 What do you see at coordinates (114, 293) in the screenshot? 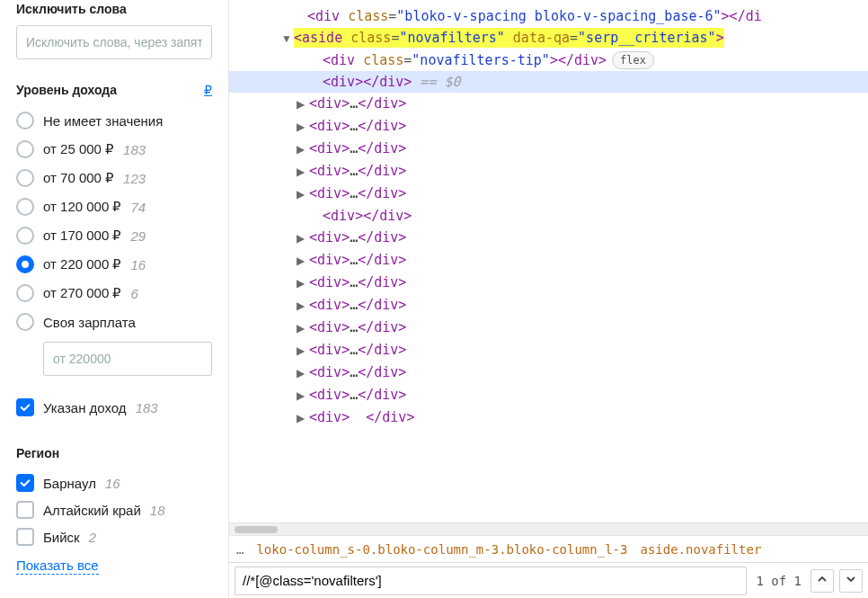
I see `income-option: от 270 000 ₽6` at bounding box center [114, 293].